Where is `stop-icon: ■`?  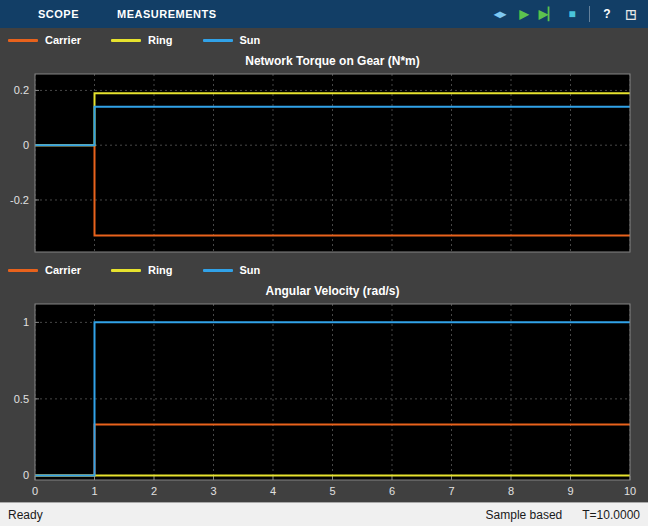
stop-icon: ■ is located at coordinates (572, 14).